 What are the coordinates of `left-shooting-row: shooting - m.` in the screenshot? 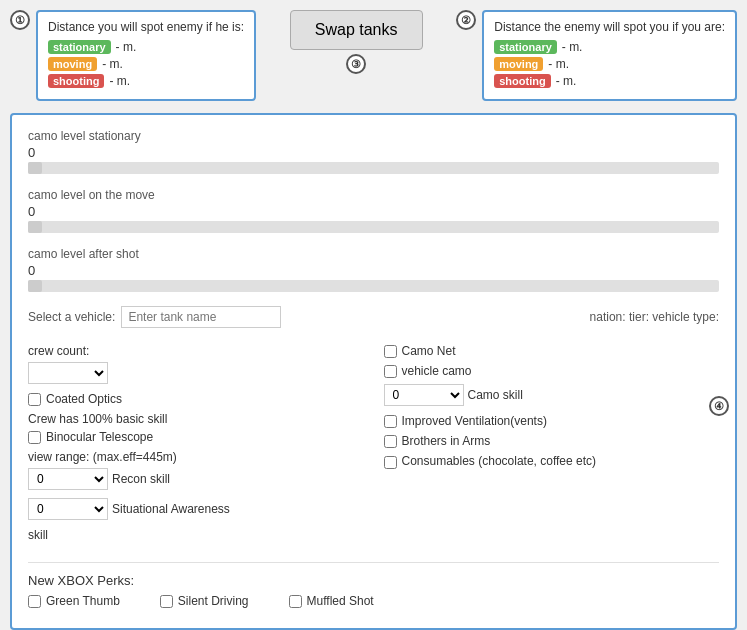 It's located at (146, 81).